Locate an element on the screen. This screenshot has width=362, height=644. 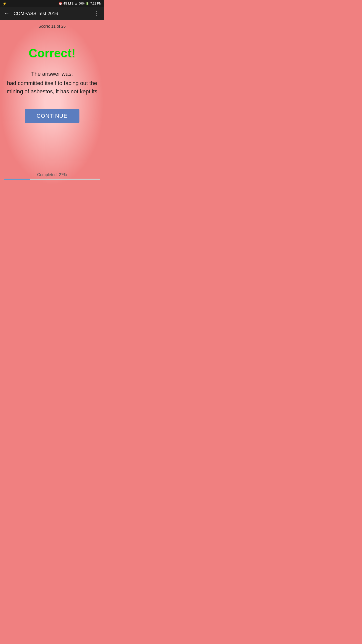
network-label: 4G LTE is located at coordinates (68, 4).